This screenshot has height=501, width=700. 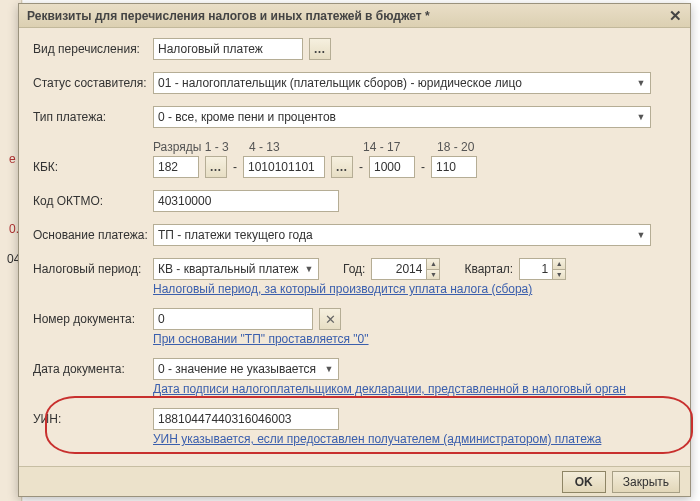 What do you see at coordinates (584, 482) in the screenshot?
I see `ok-button: OK` at bounding box center [584, 482].